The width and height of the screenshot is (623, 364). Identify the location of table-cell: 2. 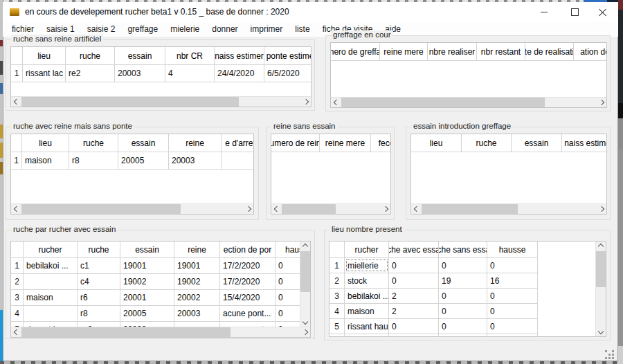
(414, 311).